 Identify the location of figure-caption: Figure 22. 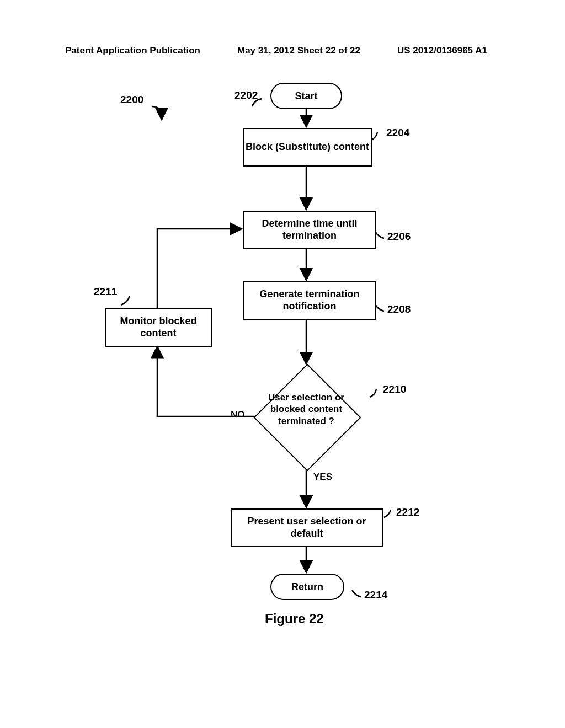
(295, 619).